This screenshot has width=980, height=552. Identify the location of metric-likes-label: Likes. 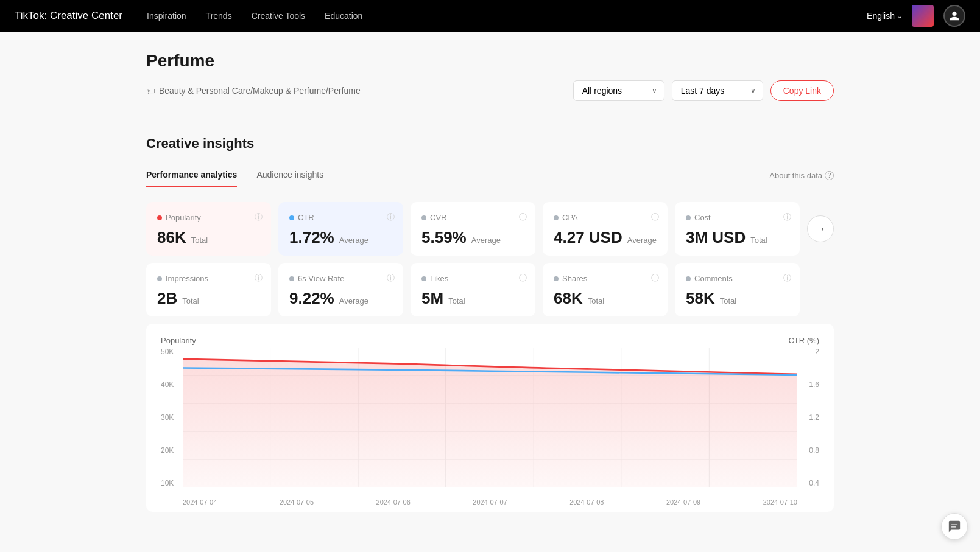
(473, 279).